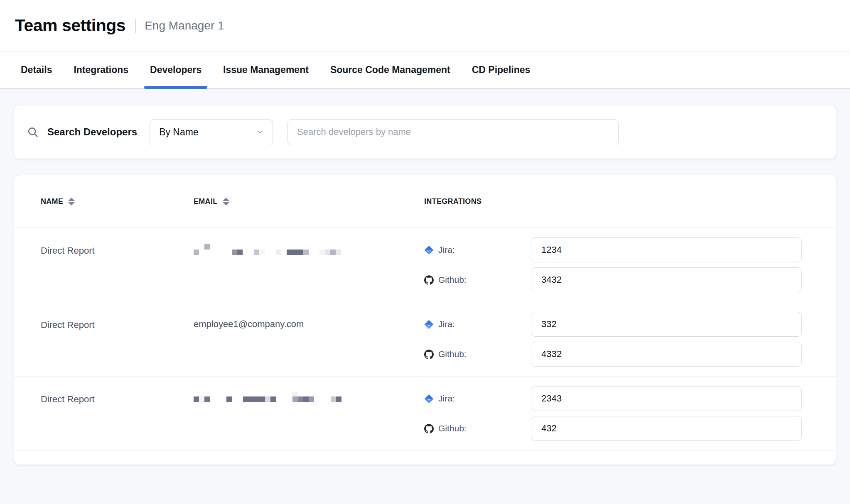  I want to click on page-header: Team settings Eng Manager 1, so click(425, 26).